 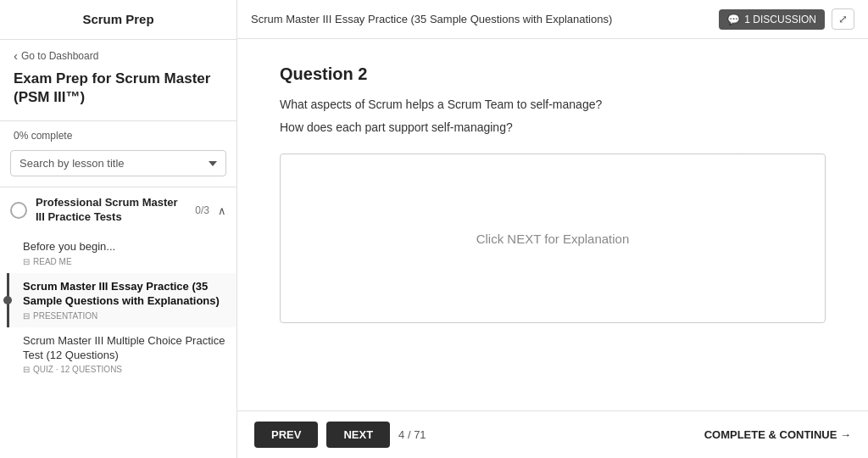 I want to click on lesson-item: Before you begin... READ ME, so click(x=122, y=253).